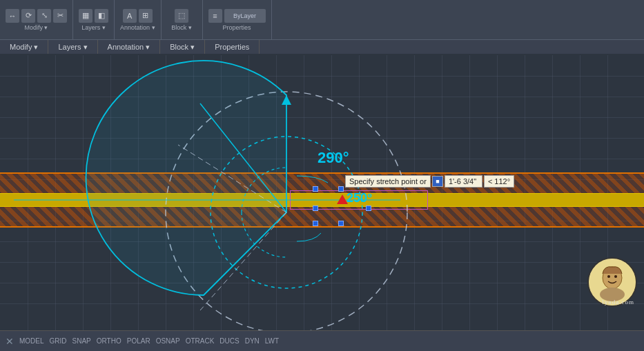 The height and width of the screenshot is (351, 644). What do you see at coordinates (60, 16) in the screenshot?
I see `trim-icon: ✂` at bounding box center [60, 16].